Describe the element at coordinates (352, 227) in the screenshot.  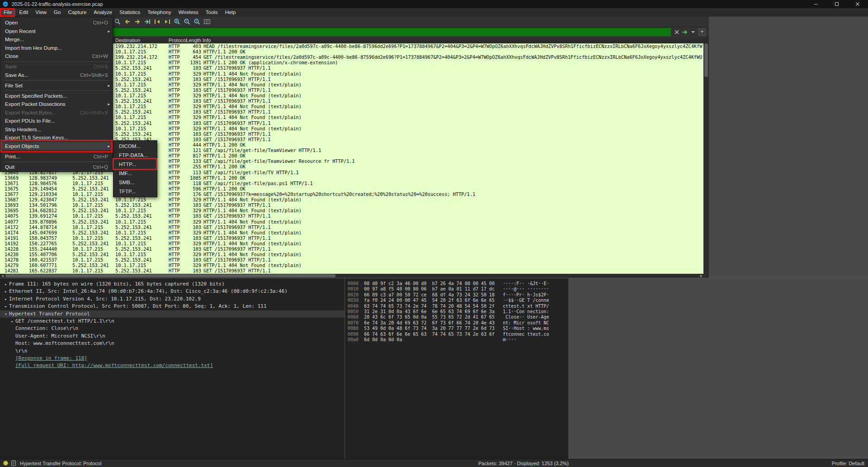
I see `packet-row: 14172144.87871410.1.17.2155.252.153.241H…` at that location.